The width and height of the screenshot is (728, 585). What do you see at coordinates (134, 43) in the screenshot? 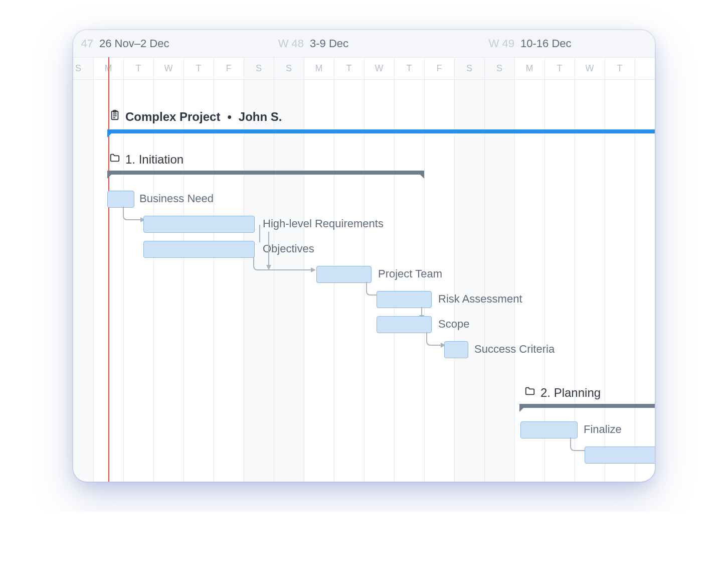
I see `week-range-label: 26 Nov–2 Dec` at bounding box center [134, 43].